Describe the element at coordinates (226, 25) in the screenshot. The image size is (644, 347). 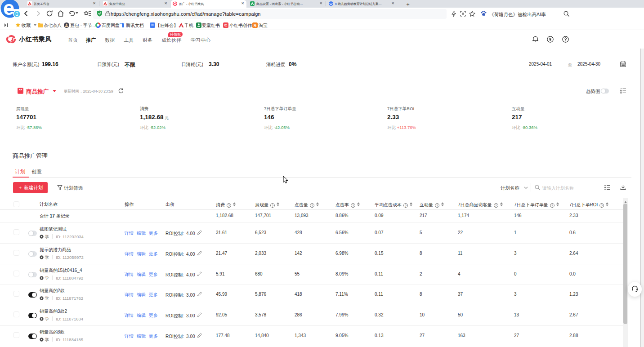
I see `svg-text: 红` at that location.